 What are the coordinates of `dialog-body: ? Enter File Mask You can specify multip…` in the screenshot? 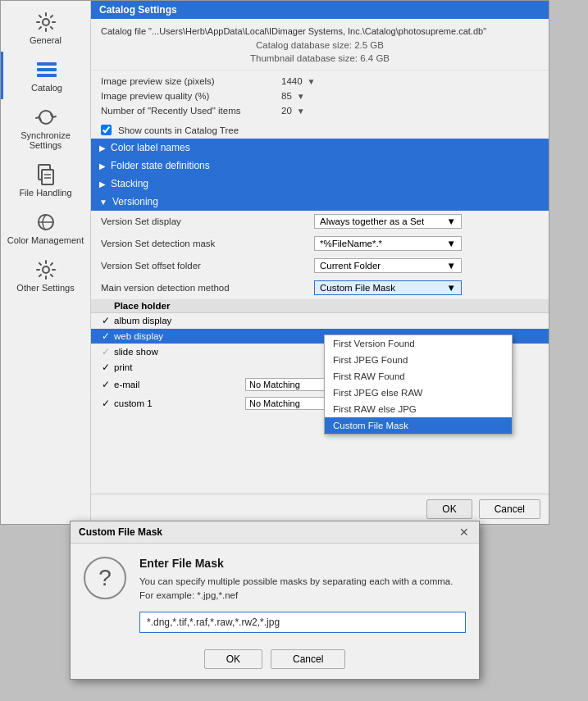 It's located at (275, 592).